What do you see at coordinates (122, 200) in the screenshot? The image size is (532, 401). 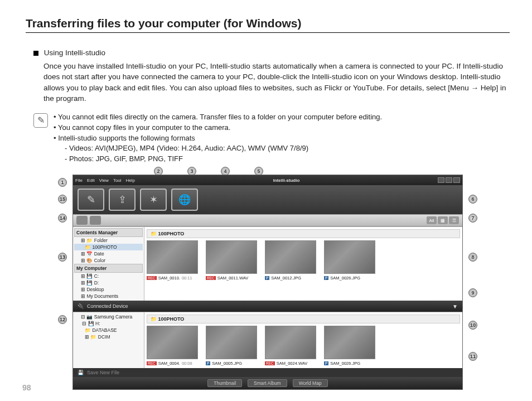 I see `iconbar-share: ⇪` at bounding box center [122, 200].